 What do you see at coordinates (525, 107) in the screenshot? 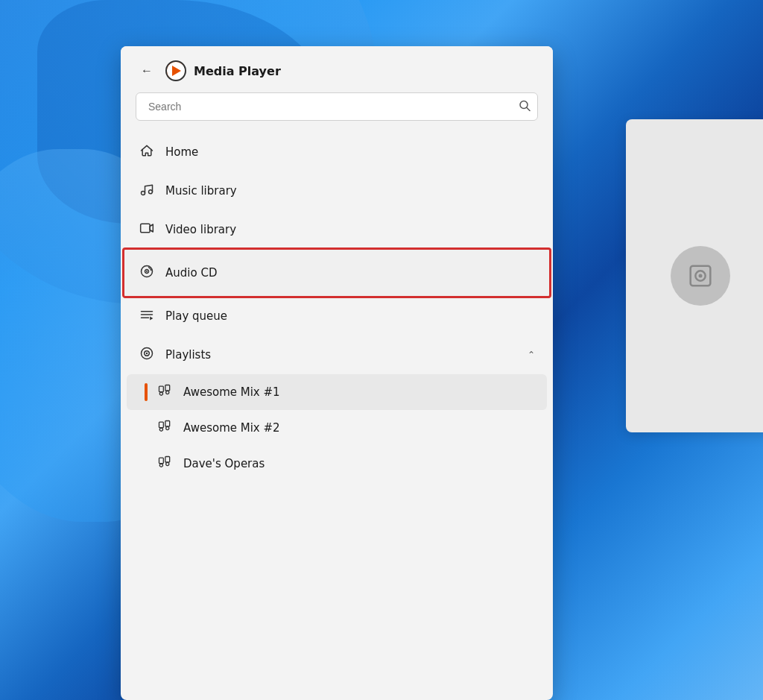
I see `search-button` at bounding box center [525, 107].